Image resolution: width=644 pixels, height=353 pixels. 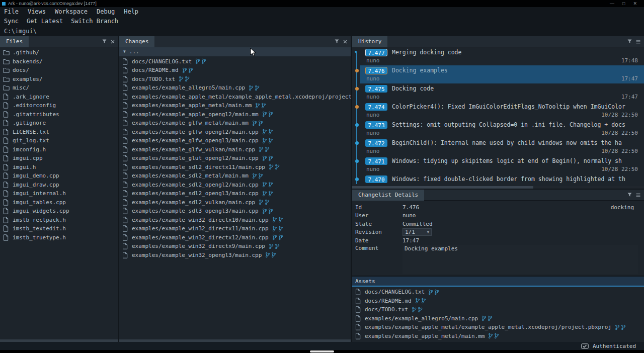 What do you see at coordinates (59, 79) in the screenshot?
I see `file-tree-item: examples/` at bounding box center [59, 79].